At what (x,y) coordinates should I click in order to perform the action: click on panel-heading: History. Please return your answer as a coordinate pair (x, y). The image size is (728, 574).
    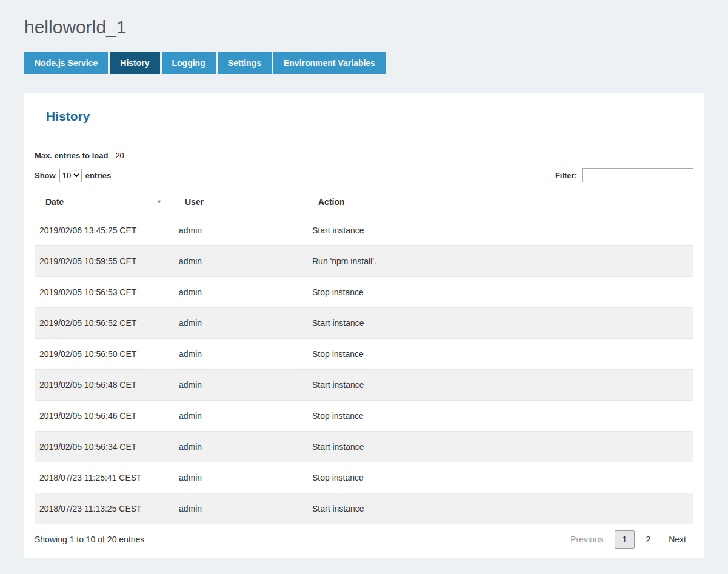
    Looking at the image, I should click on (364, 114).